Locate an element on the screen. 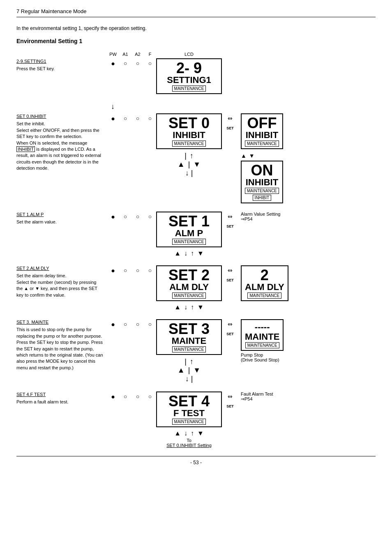  set-arrow-set2: ⇔ SET is located at coordinates (230, 274).